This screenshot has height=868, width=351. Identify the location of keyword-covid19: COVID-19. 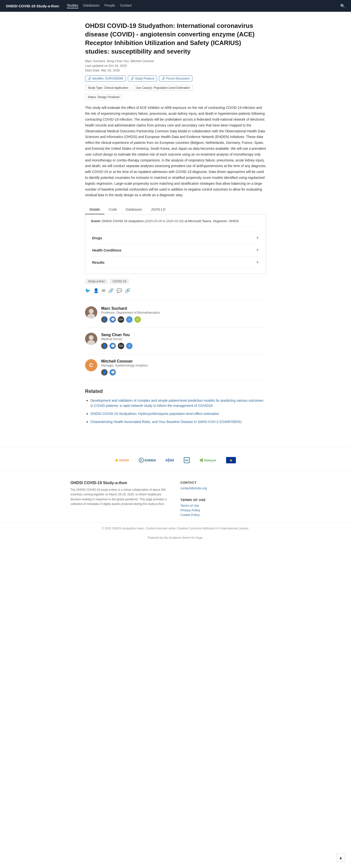
(119, 281).